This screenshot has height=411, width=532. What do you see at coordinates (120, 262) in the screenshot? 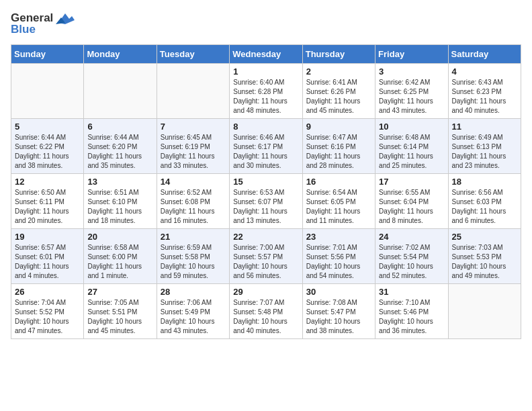
I see `day-info: Sunrise: 6:58 AM Sunset: 6:00 PM Dayligh…` at bounding box center [120, 262].